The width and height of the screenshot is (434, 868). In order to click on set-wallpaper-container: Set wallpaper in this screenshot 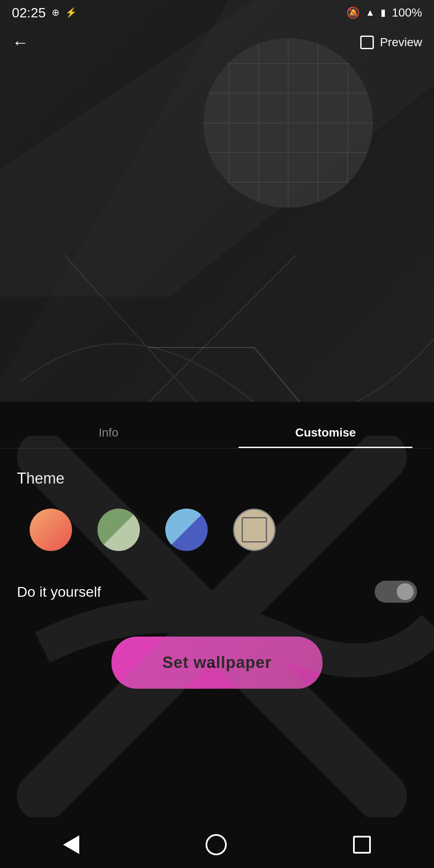, I will do `click(217, 663)`.